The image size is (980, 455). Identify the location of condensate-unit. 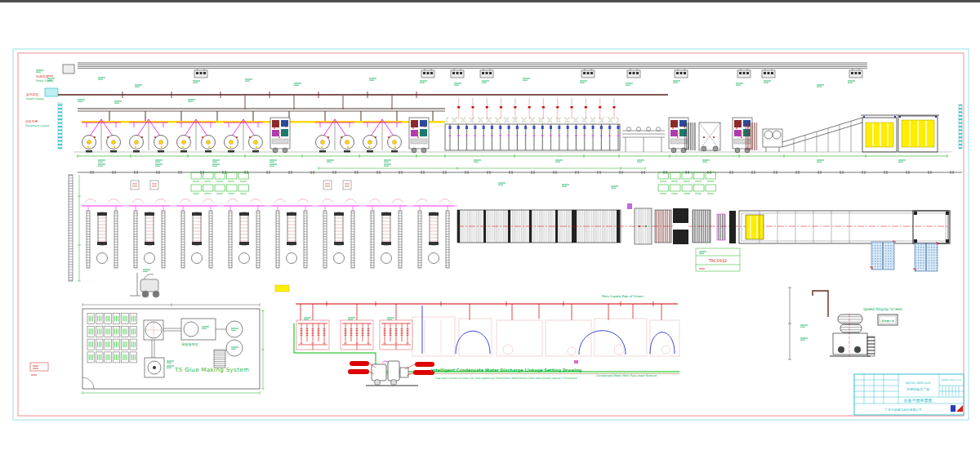
(391, 373).